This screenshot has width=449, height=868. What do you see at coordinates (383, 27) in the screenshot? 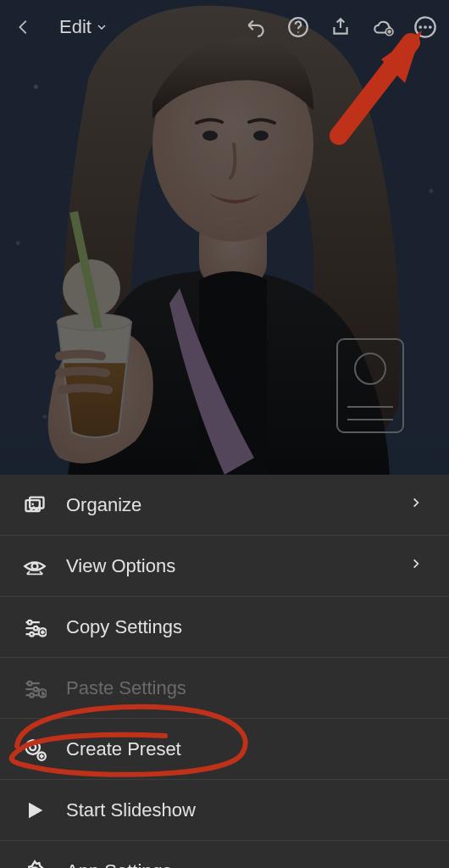
I see `cloud-add-icon` at bounding box center [383, 27].